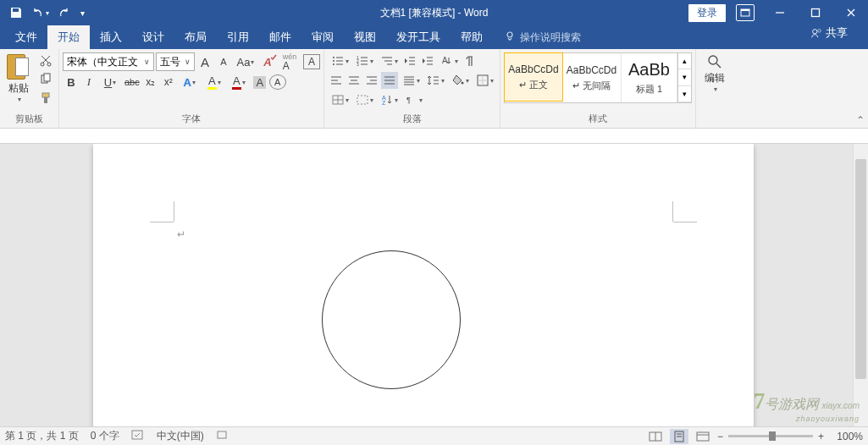 This screenshot has width=868, height=445. Describe the element at coordinates (846, 437) in the screenshot. I see `zoom-value: 100%` at that location.